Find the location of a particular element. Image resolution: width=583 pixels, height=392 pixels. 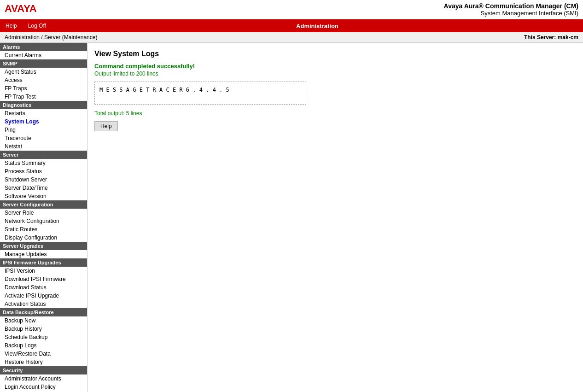

success-message: Command completed successfully! is located at coordinates (335, 66).